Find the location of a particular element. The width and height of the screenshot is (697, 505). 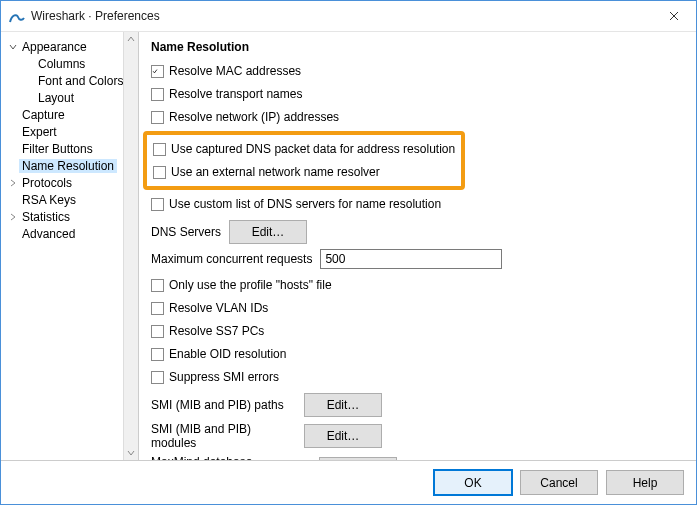

checkbox-label: Resolve SS7 PCs is located at coordinates (216, 331).